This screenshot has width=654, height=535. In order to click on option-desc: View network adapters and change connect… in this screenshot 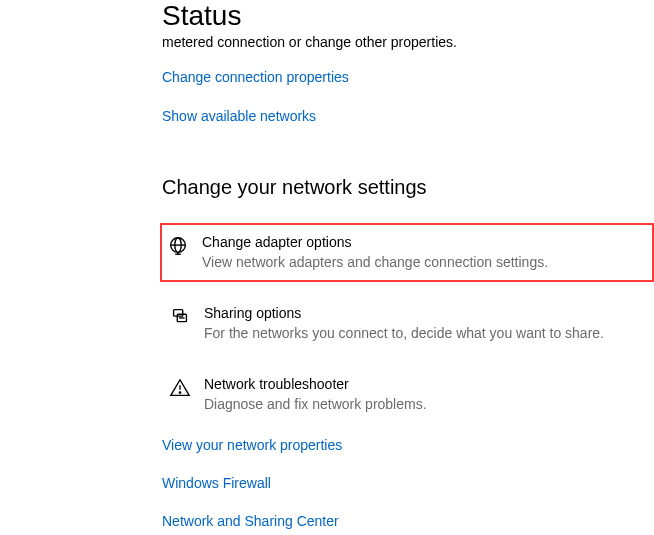, I will do `click(424, 263)`.